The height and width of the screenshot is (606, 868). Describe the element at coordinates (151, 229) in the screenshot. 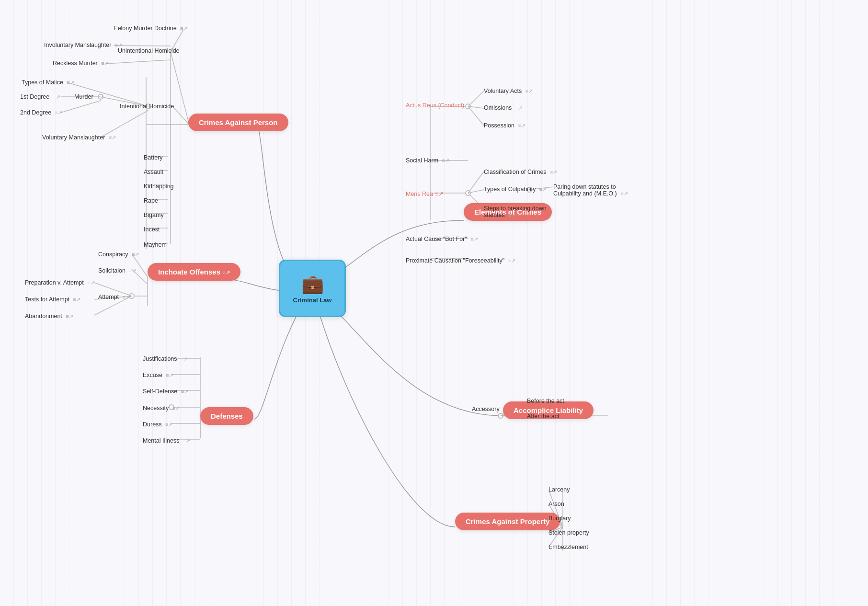

I see `leaf-incest: Incest` at that location.